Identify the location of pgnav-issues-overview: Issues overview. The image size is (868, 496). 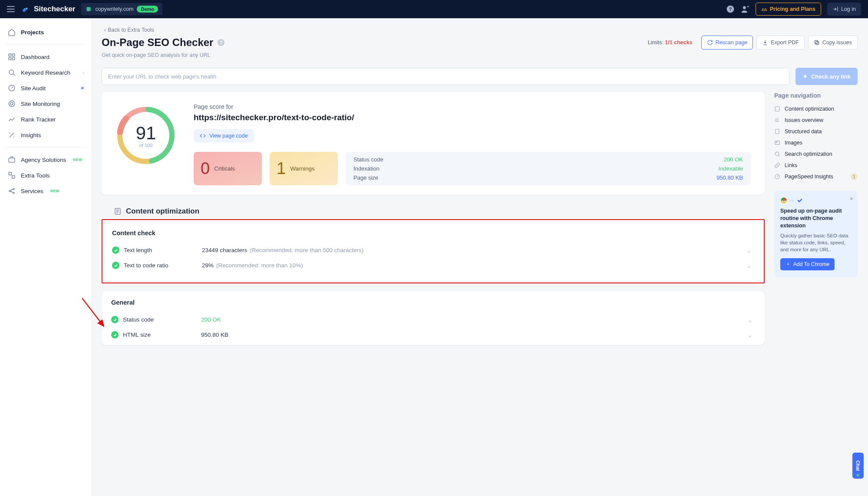
(816, 120).